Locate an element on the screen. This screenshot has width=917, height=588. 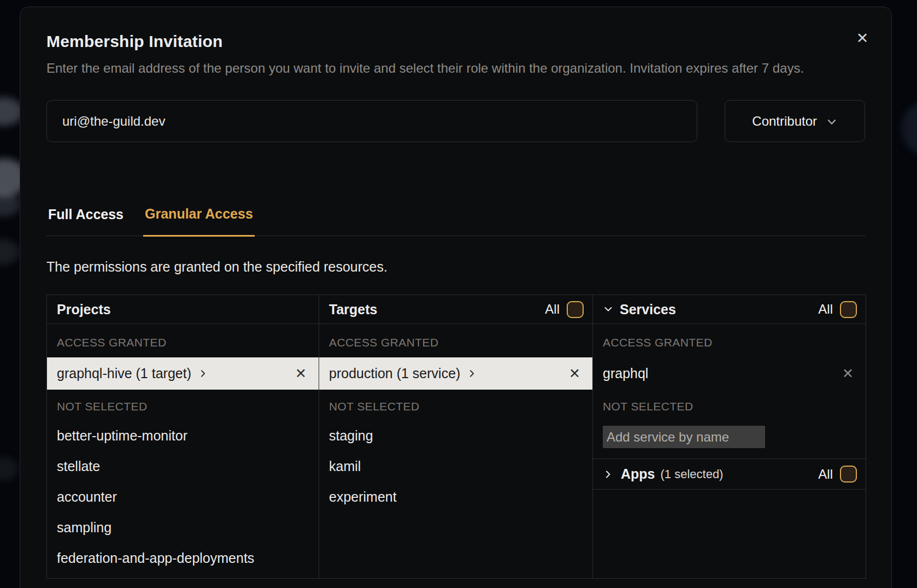
remove-project-icon: ✕ is located at coordinates (301, 374).